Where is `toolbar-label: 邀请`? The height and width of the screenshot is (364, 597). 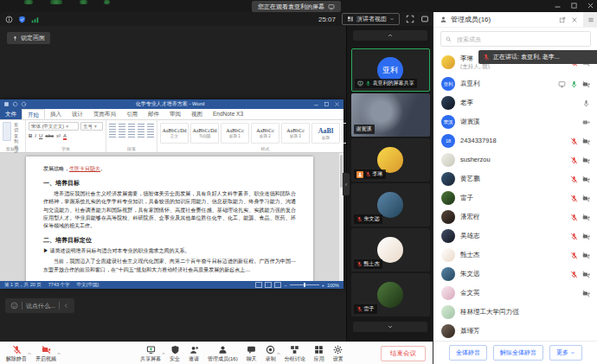
toolbar-label: 邀请 is located at coordinates (194, 360).